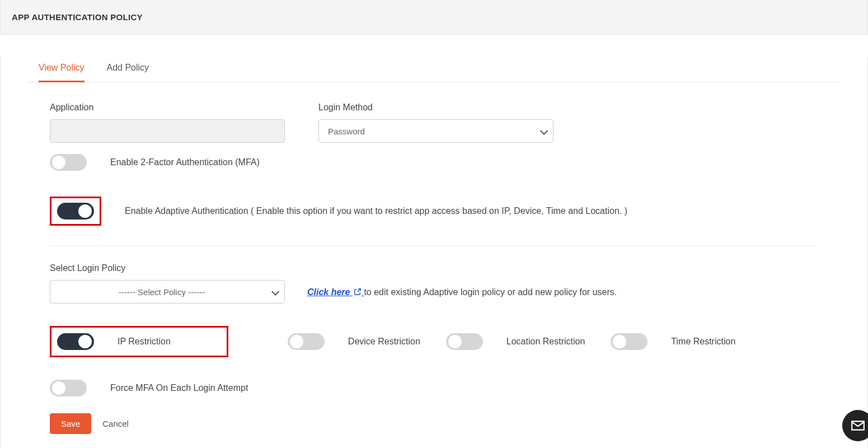  Describe the element at coordinates (77, 17) in the screenshot. I see `page-title-text: APP AUTHENTICATION POLICY` at that location.